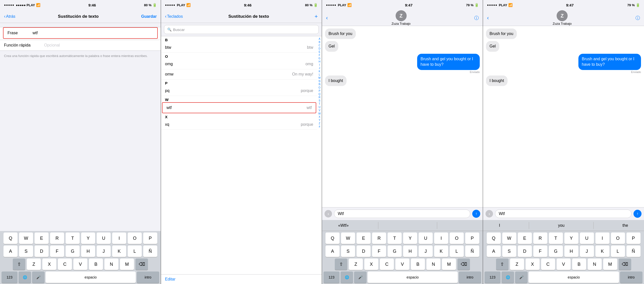 This screenshot has width=644, height=284. Describe the element at coordinates (332, 277) in the screenshot. I see `key-3-123: 123` at that location.